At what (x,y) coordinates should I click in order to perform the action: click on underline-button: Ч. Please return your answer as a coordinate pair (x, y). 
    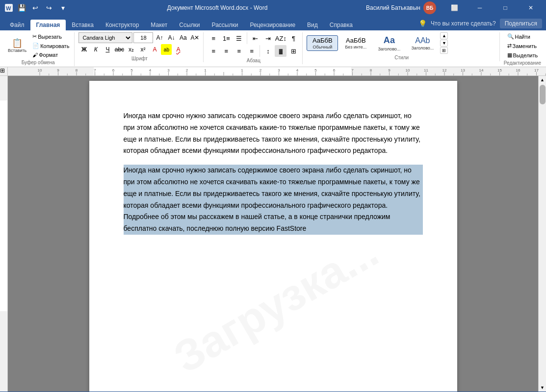
    Looking at the image, I should click on (107, 49).